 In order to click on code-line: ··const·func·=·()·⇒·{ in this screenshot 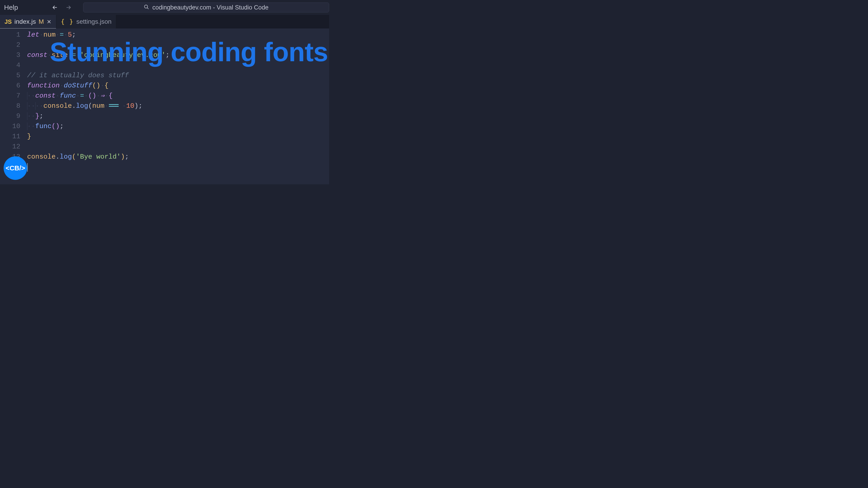, I will do `click(178, 96)`.